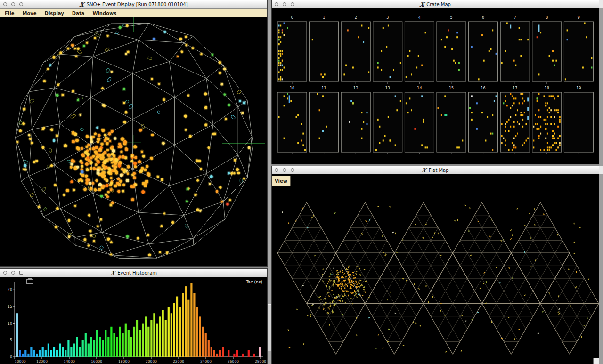  Describe the element at coordinates (324, 121) in the screenshot. I see `crate-panel-11: 11` at that location.